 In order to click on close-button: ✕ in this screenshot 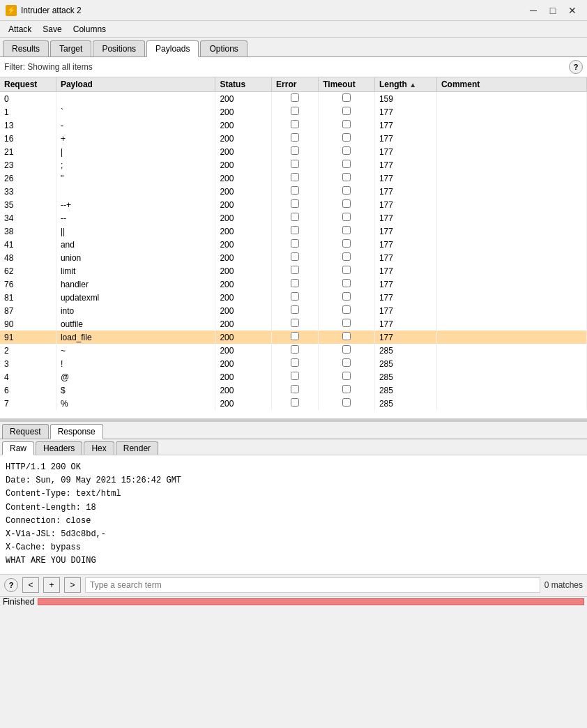, I will do `click(572, 10)`.